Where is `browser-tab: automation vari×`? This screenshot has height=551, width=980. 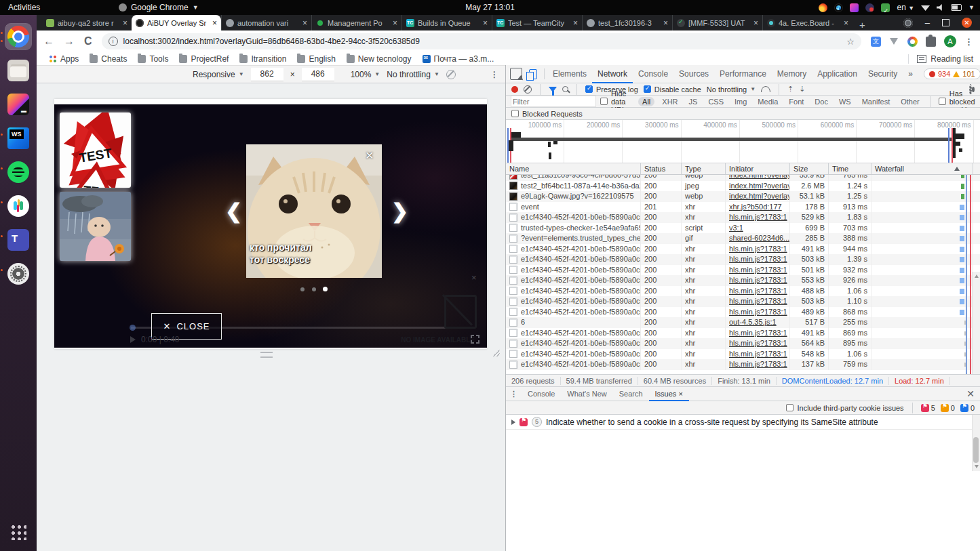 browser-tab: automation vari× is located at coordinates (266, 23).